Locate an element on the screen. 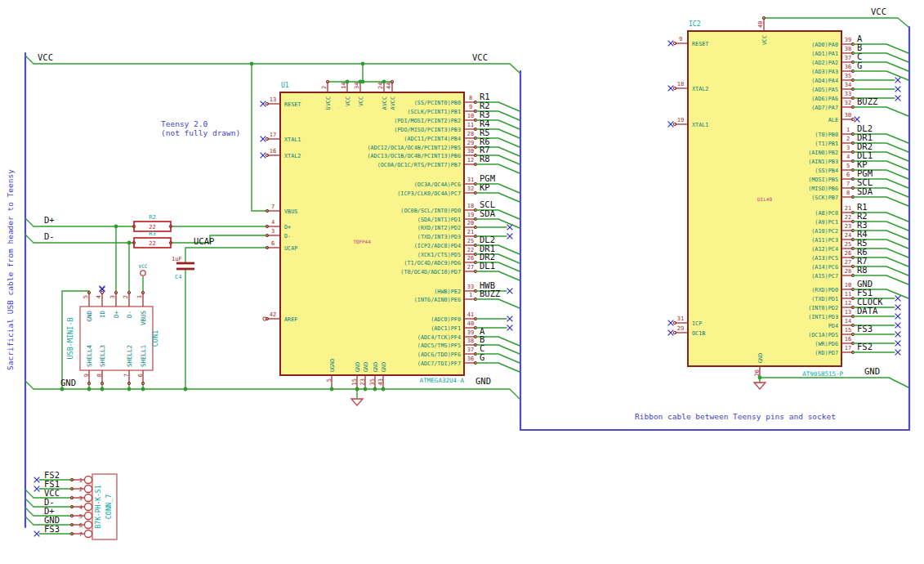 This screenshot has height=564, width=924. pin-number: 6 is located at coordinates (141, 375).